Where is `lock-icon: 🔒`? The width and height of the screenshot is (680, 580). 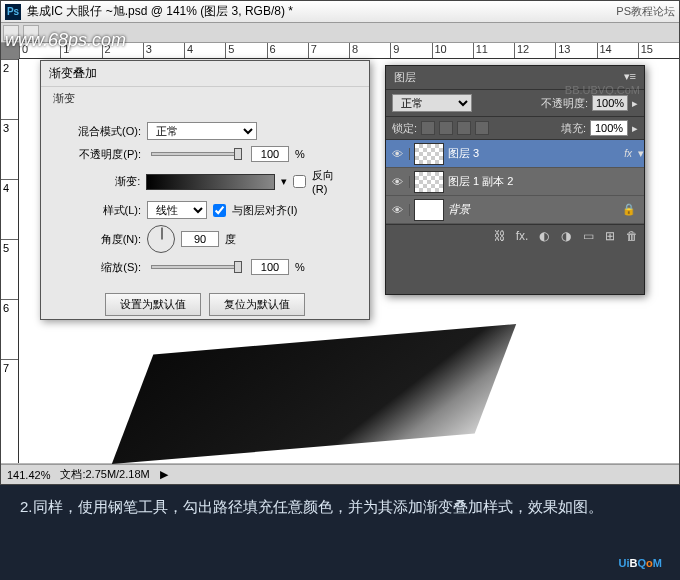 lock-icon: 🔒 is located at coordinates (629, 210).